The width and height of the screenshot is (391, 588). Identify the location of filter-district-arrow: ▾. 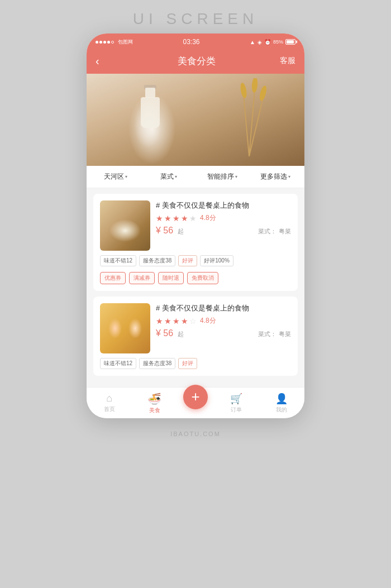
(126, 176).